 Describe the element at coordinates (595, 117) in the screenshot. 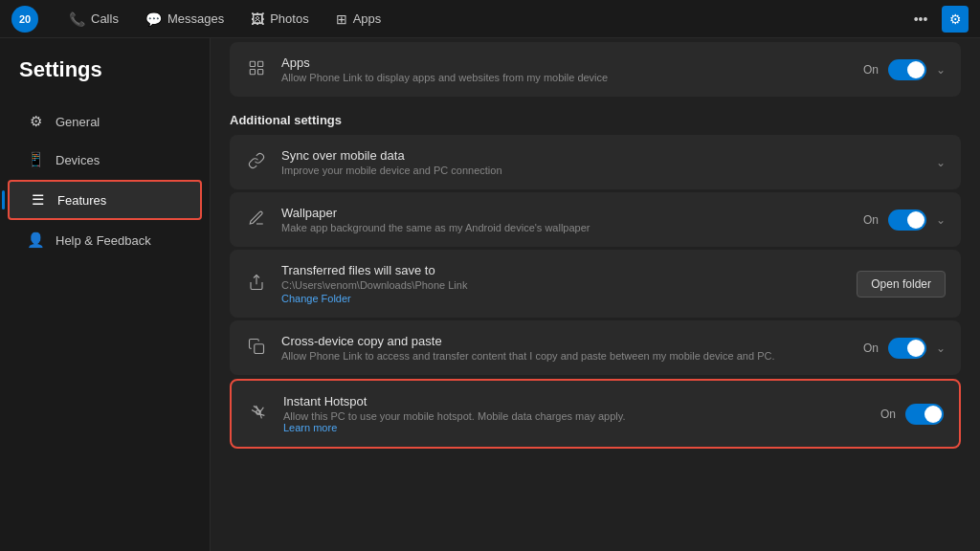

I see `additional-settings-header: Additional settings` at that location.